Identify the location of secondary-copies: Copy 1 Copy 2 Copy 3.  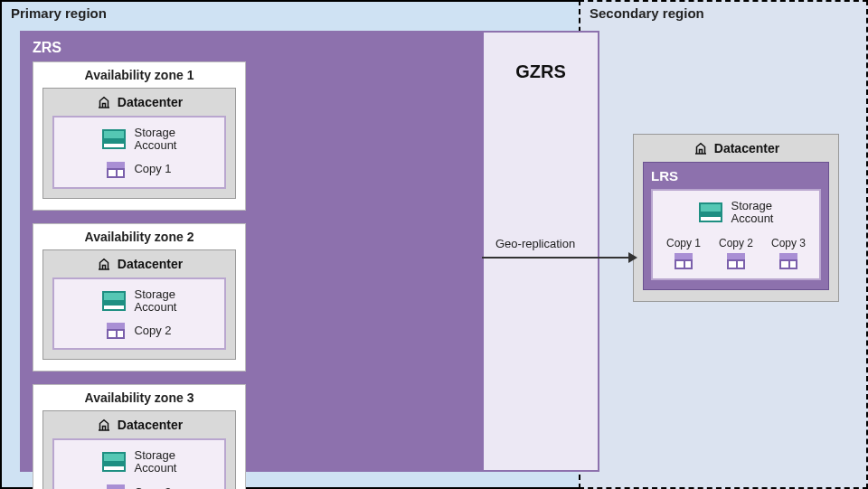
(736, 253).